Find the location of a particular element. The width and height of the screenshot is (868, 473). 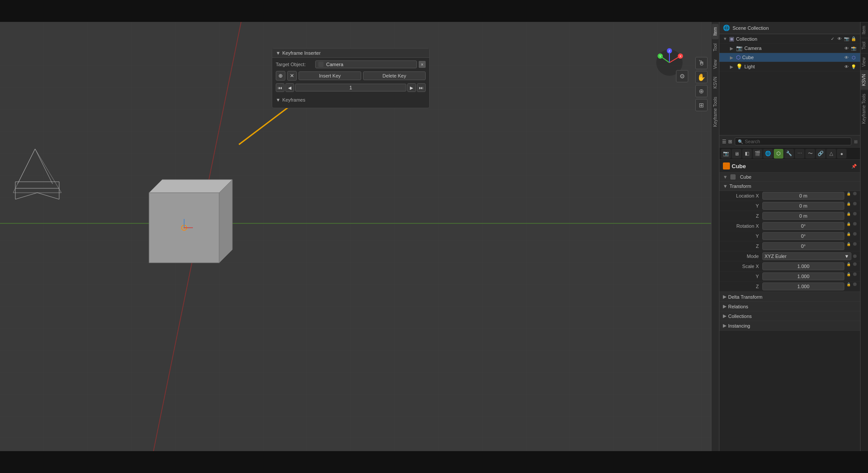

constraints-btn: 🔗 is located at coordinates (821, 154).